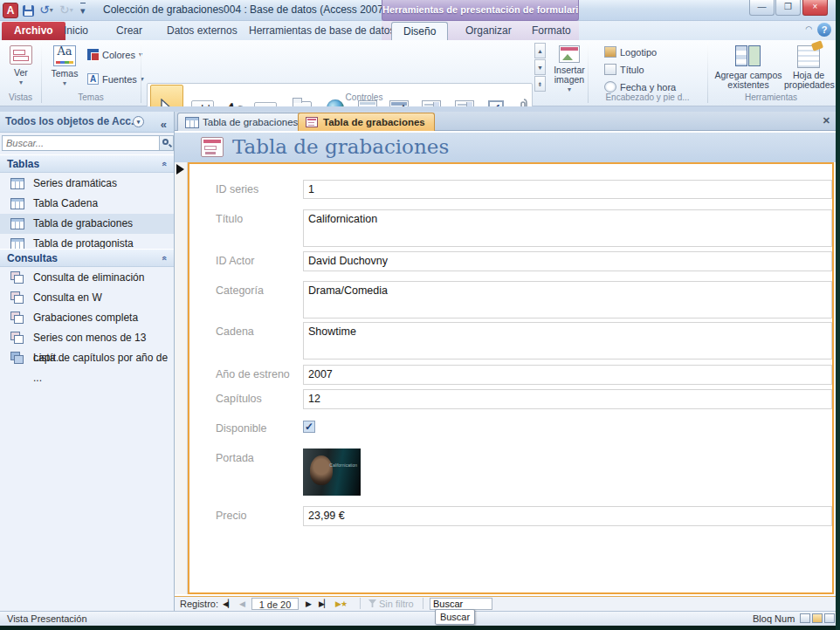 Image resolution: width=840 pixels, height=630 pixels. What do you see at coordinates (46, 10) in the screenshot?
I see `undo-button: ↺▾` at bounding box center [46, 10].